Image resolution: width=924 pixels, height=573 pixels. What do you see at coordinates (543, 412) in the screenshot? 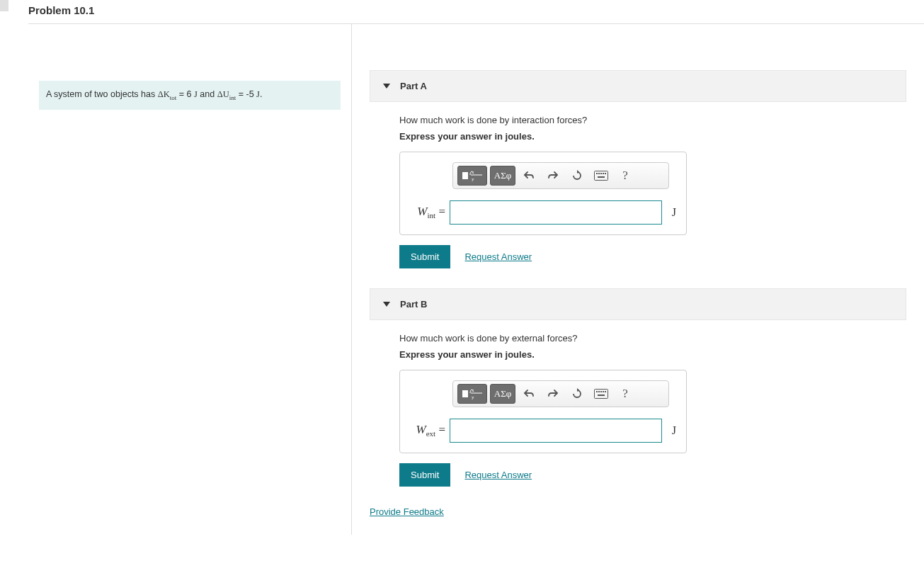
I see `part-b-answer-box: xy ΑΣφ` at bounding box center [543, 412].